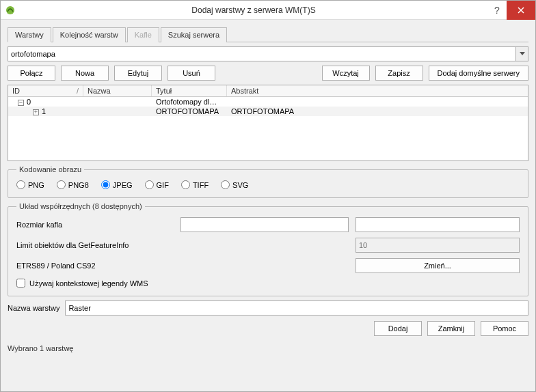 The image size is (536, 392). What do you see at coordinates (268, 182) in the screenshot?
I see `image-encoding-group: Kodowanie obrazu PNG PNG8 JPEG GIF TIFF …` at bounding box center [268, 182].